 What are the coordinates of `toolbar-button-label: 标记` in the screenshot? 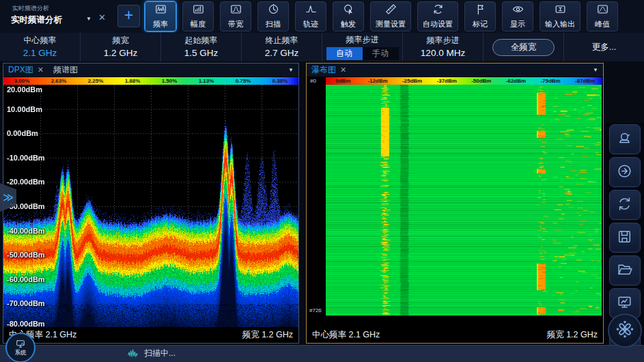 It's located at (480, 25).